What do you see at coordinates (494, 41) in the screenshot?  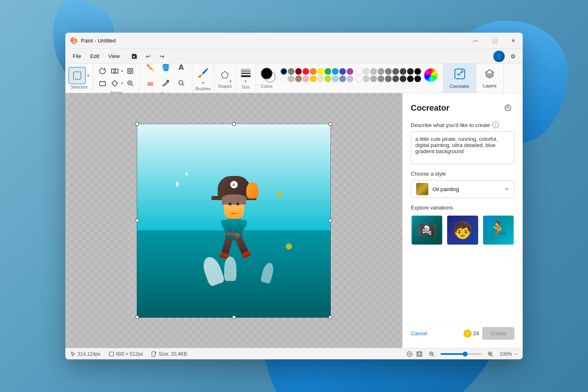 I see `maximize-button: ⬜` at bounding box center [494, 41].